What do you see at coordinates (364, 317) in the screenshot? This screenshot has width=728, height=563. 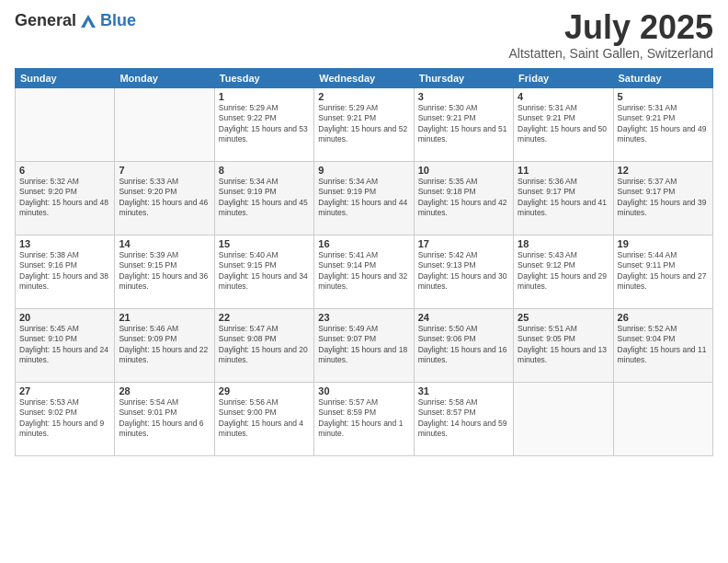 I see `day-number: 23` at bounding box center [364, 317].